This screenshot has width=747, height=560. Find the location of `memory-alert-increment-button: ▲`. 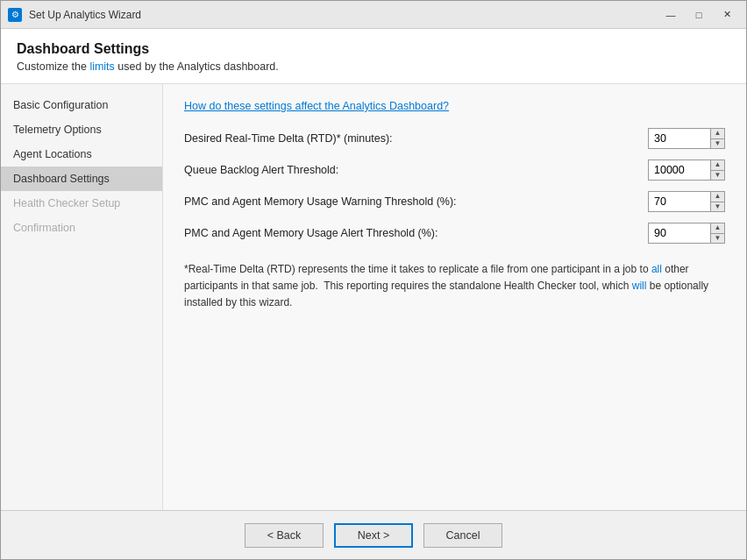

memory-alert-increment-button: ▲ is located at coordinates (717, 229).